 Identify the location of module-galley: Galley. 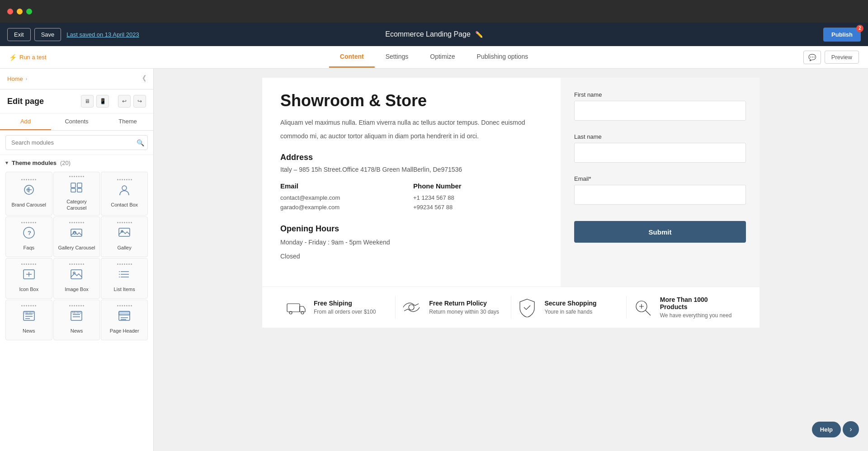
(124, 237).